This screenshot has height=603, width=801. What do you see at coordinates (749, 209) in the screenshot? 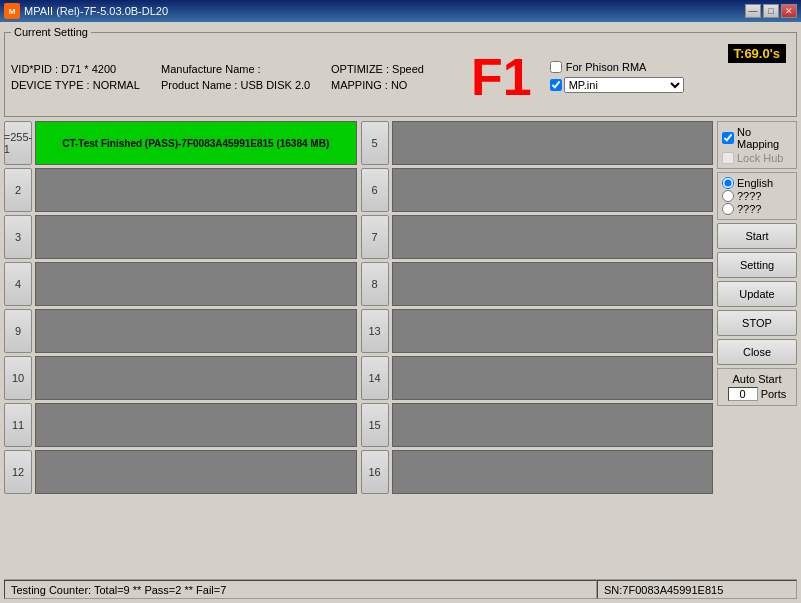
I see `language-label-2: ????` at bounding box center [749, 209].